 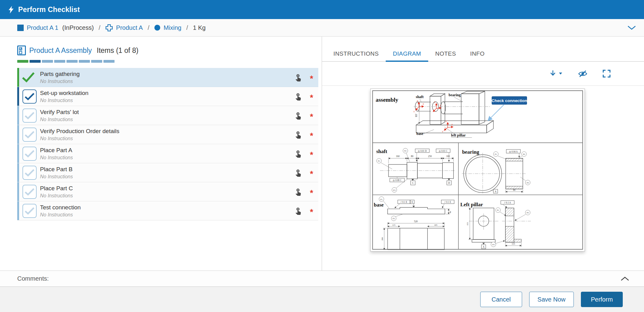 I want to click on item-text: Place Part A No Instructions, so click(x=167, y=154).